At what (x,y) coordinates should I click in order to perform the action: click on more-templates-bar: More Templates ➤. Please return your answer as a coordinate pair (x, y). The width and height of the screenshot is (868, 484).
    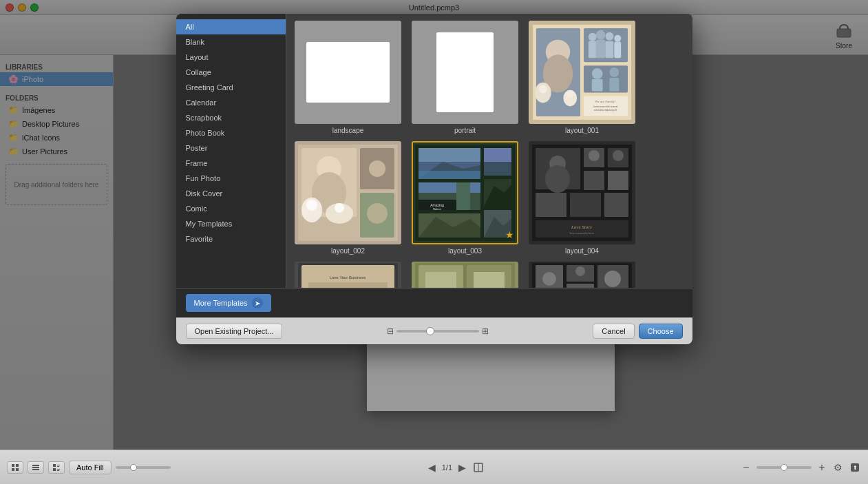
    Looking at the image, I should click on (434, 303).